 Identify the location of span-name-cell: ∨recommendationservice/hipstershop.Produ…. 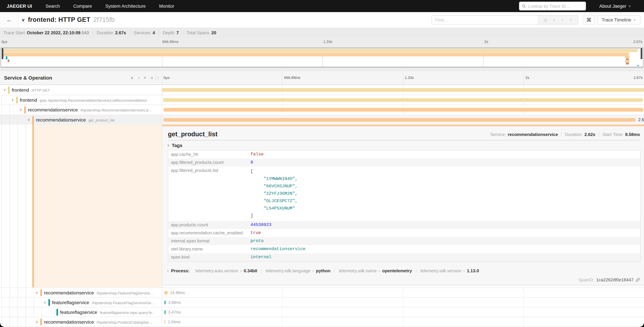
(81, 322).